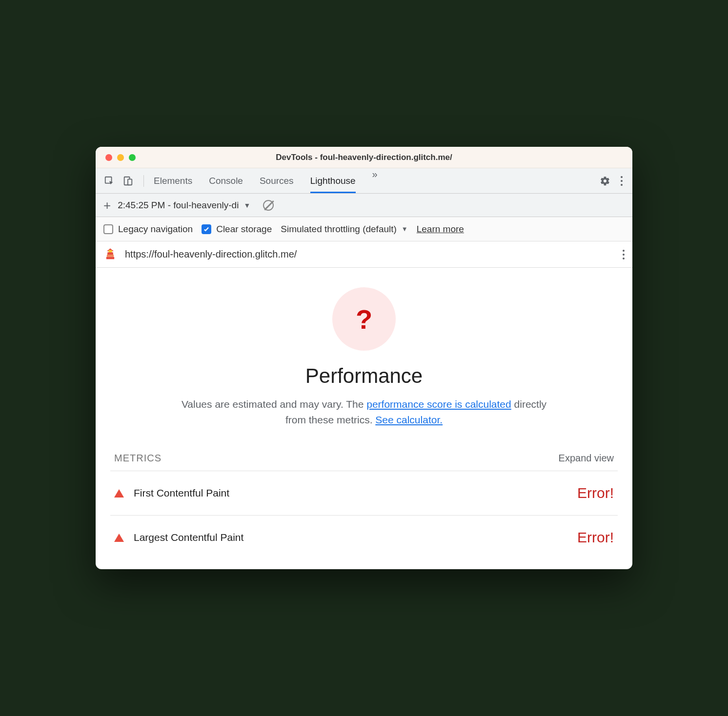  What do you see at coordinates (128, 181) in the screenshot?
I see `device-toggle-icon` at bounding box center [128, 181].